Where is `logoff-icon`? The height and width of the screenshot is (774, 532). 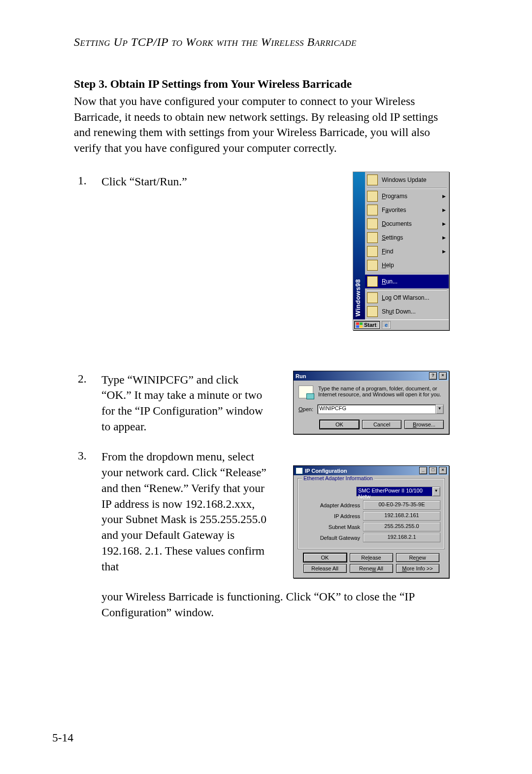
logoff-icon is located at coordinates (372, 298).